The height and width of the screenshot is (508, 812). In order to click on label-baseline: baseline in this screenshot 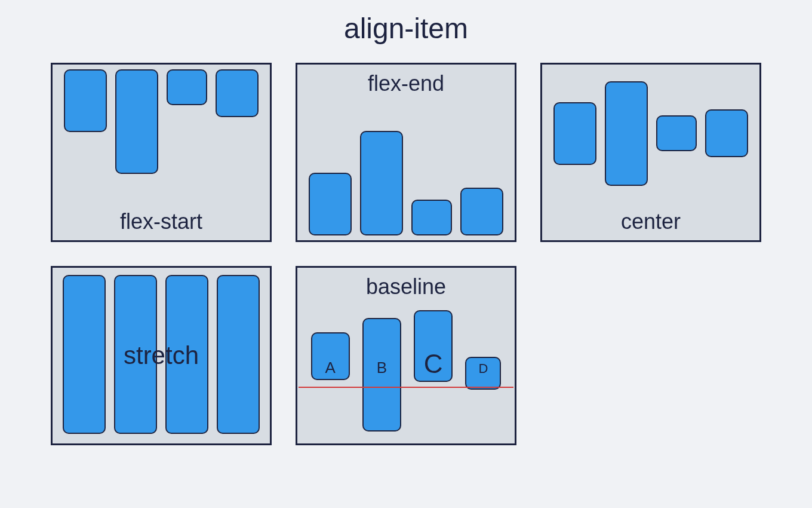, I will do `click(406, 287)`.